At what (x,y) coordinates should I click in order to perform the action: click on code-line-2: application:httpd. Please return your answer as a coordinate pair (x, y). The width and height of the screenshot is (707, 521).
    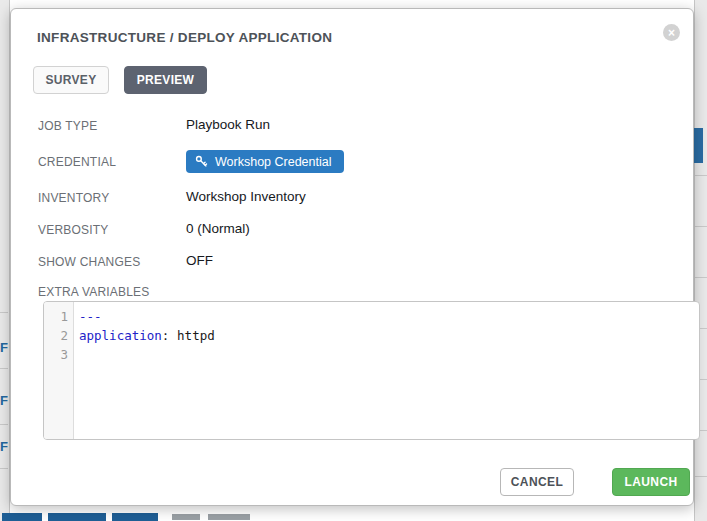
    Looking at the image, I should click on (389, 336).